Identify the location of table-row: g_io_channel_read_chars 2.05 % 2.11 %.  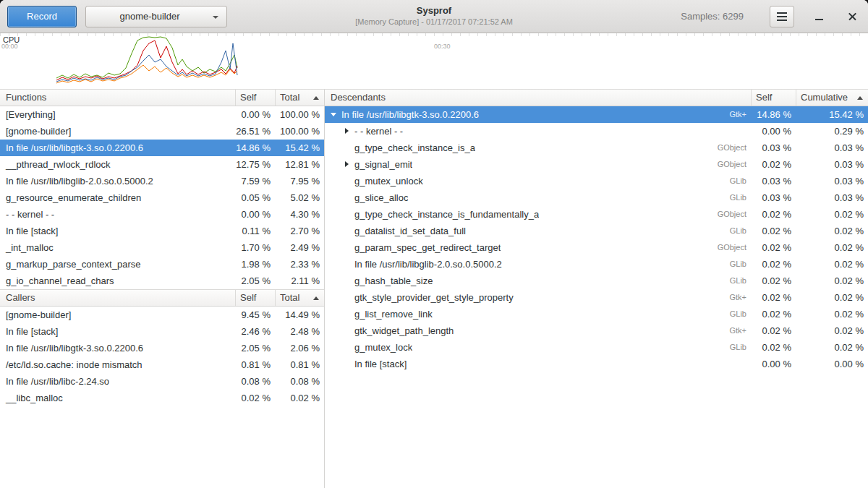
(162, 281).